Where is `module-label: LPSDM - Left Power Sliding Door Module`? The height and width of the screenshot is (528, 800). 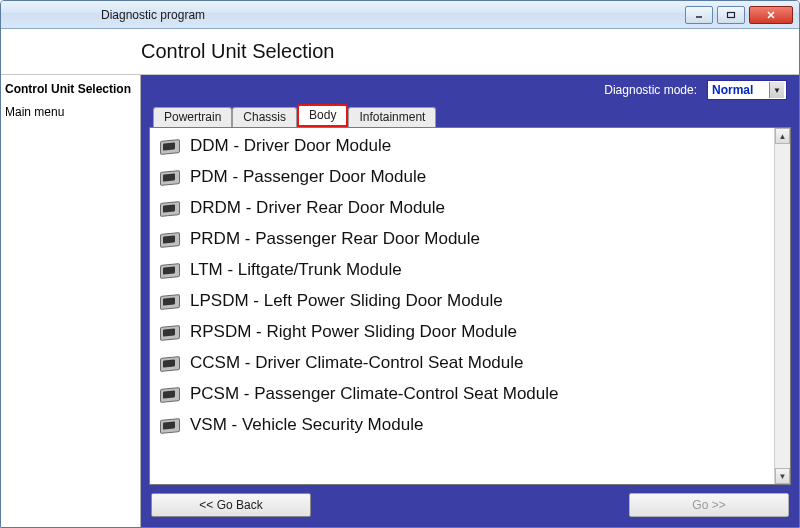 module-label: LPSDM - Left Power Sliding Door Module is located at coordinates (346, 301).